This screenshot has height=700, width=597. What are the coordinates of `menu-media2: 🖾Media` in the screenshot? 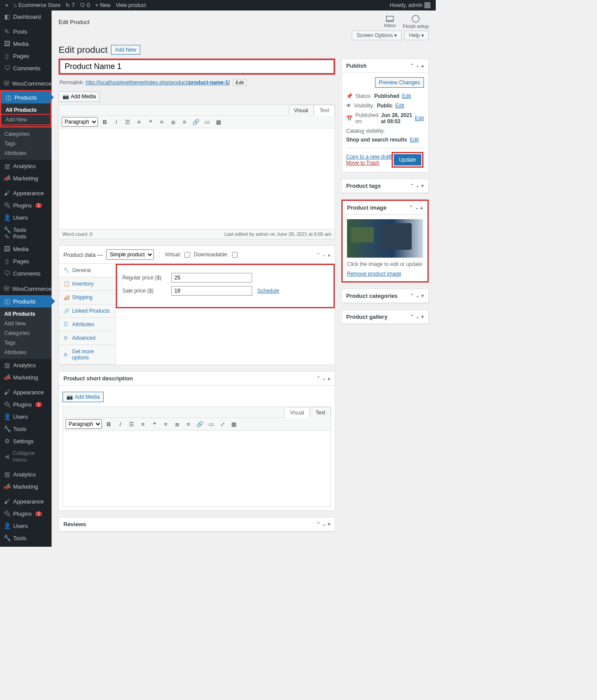 It's located at (26, 249).